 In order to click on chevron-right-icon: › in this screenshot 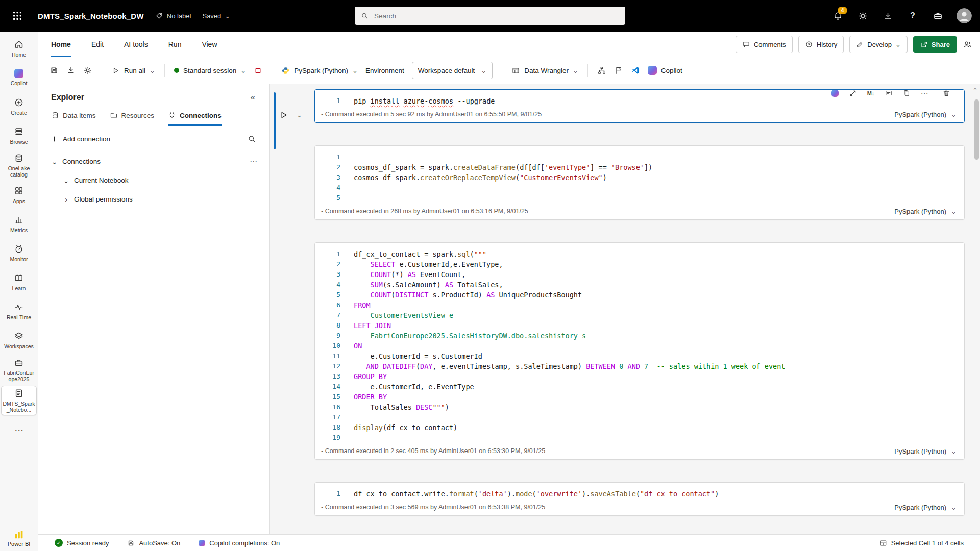, I will do `click(66, 199)`.